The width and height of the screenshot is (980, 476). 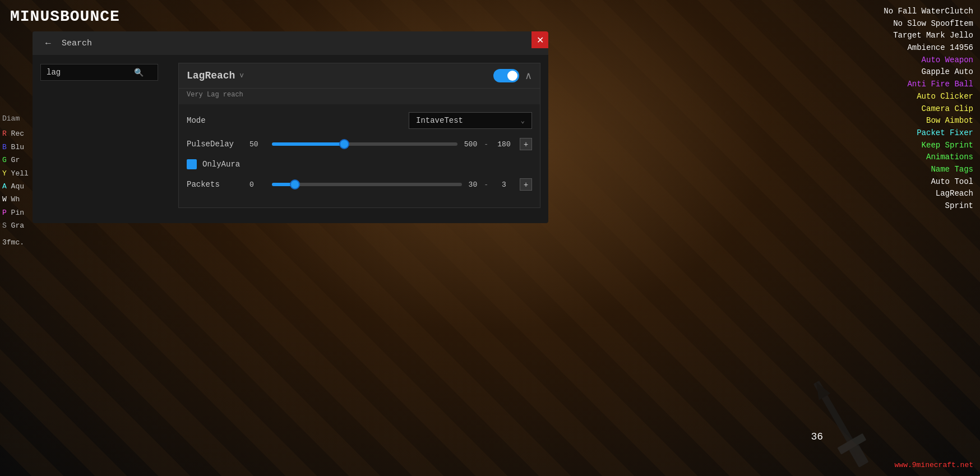 I want to click on module-body: Mode IntaveTest ⌄ PulseDelay 50, so click(x=359, y=156).